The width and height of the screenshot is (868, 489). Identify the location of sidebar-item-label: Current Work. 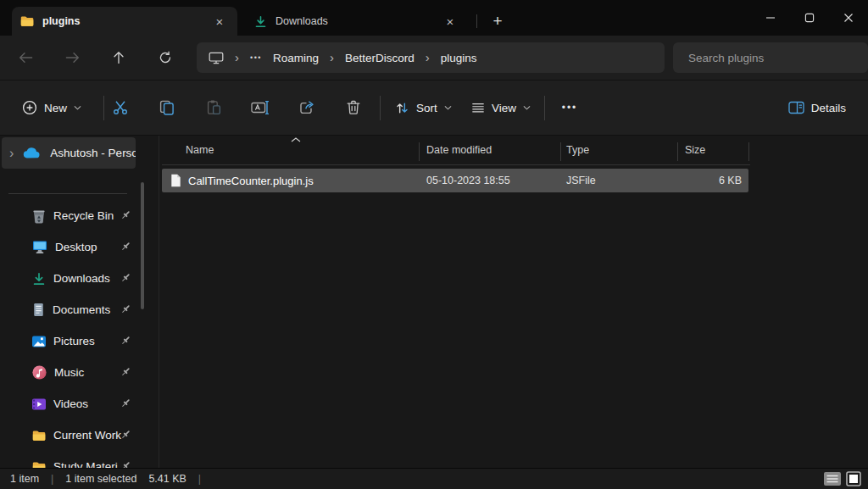
(87, 436).